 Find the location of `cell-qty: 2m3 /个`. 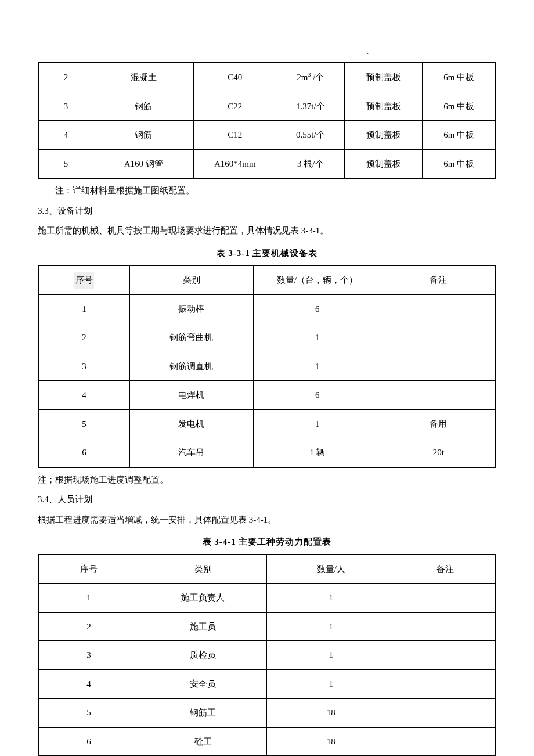

cell-qty: 2m3 /个 is located at coordinates (311, 77).